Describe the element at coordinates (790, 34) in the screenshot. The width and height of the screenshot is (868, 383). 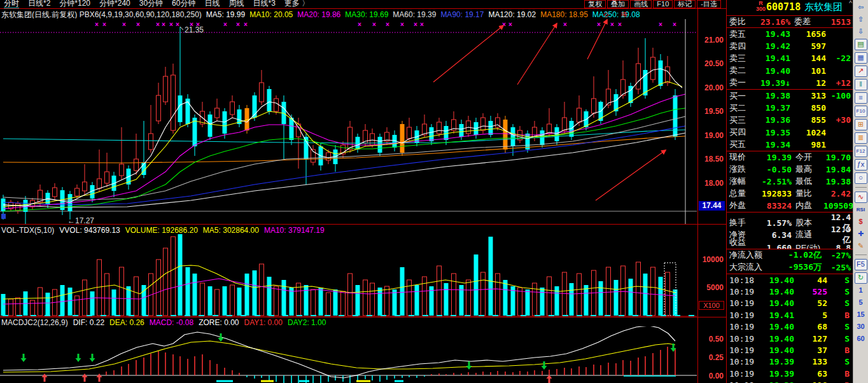
I see `sell-level-row: 卖五19.431656` at that location.